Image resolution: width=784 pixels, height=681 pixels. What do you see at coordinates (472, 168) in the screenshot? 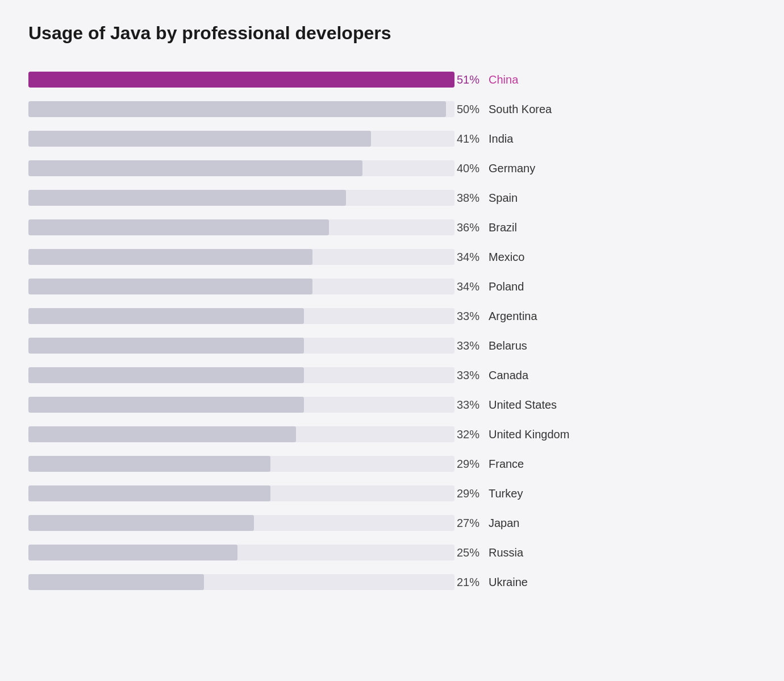
I see `bar-percentage: 40%` at bounding box center [472, 168].